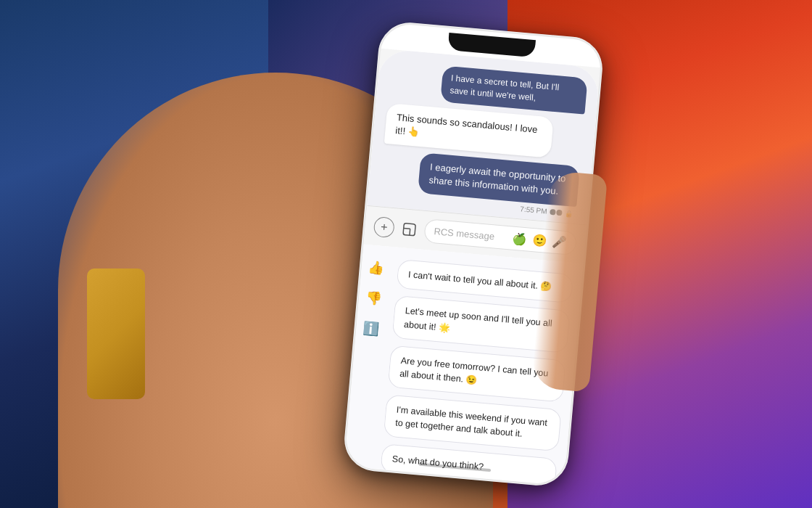  I want to click on notch, so click(492, 45).